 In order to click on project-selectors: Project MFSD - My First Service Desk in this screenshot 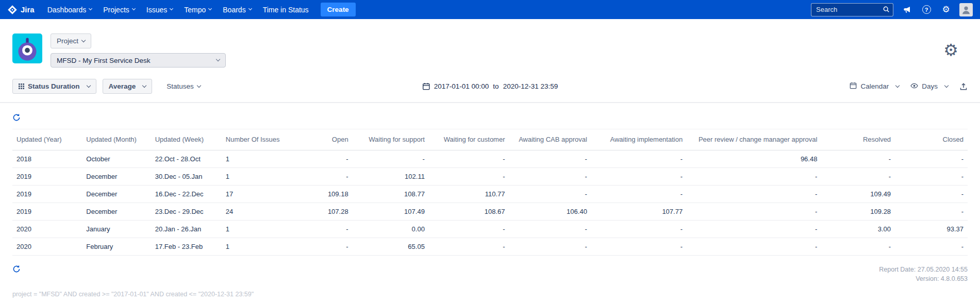, I will do `click(138, 50)`.